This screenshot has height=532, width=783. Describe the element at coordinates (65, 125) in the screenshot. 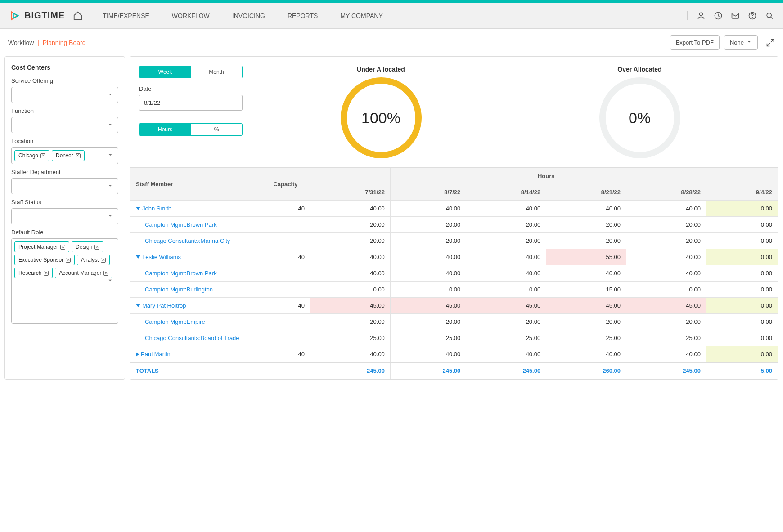

I see `select-function` at that location.